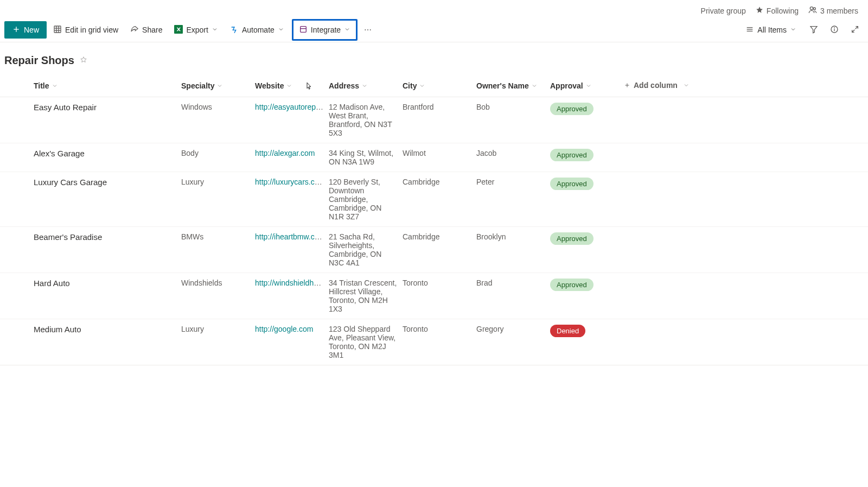 The width and height of the screenshot is (868, 487). Describe the element at coordinates (107, 283) in the screenshot. I see `cell-title: Hard Auto` at that location.